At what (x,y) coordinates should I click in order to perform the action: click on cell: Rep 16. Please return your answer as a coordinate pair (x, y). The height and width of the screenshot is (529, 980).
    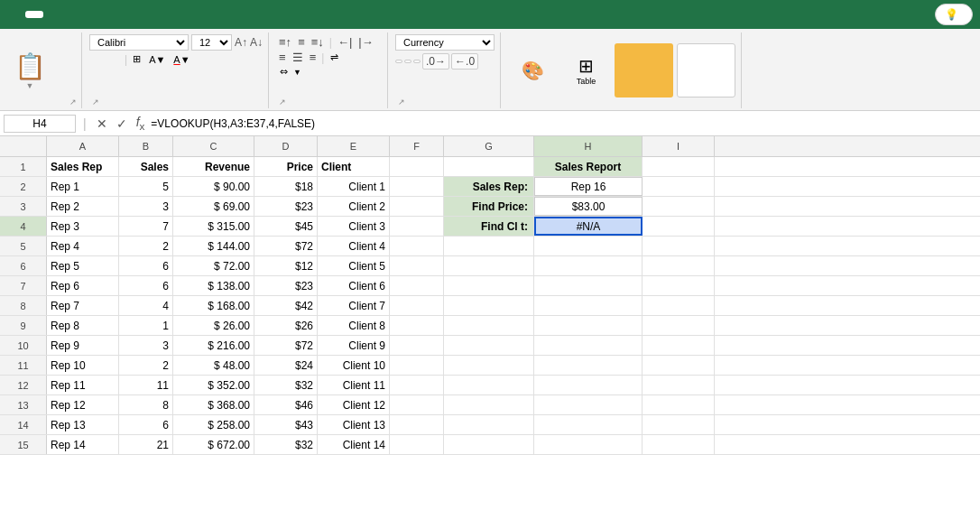
    Looking at the image, I should click on (588, 186).